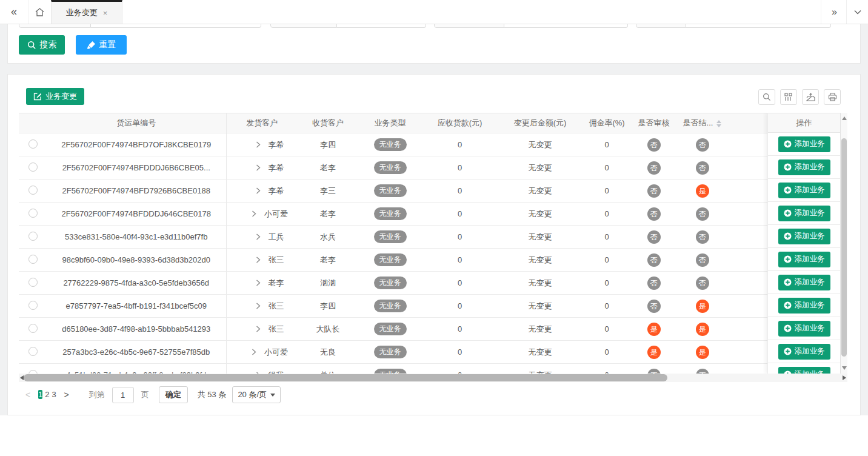 Image resolution: width=868 pixels, height=456 pixels. Describe the element at coordinates (105, 13) in the screenshot. I see `close-icon: ×` at that location.